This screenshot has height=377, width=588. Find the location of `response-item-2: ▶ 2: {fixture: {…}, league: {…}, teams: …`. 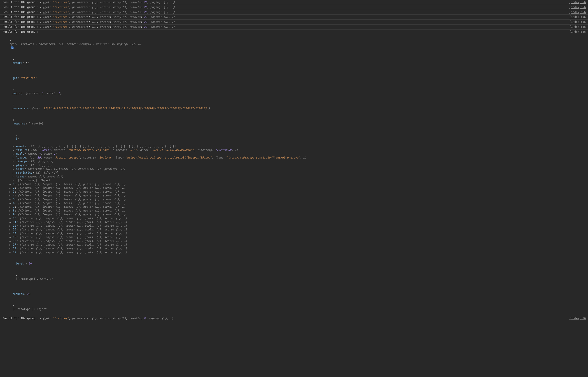

response-item-2: ▶ 2: {fixture: {…}, league: {…}, teams: … is located at coordinates (294, 188).